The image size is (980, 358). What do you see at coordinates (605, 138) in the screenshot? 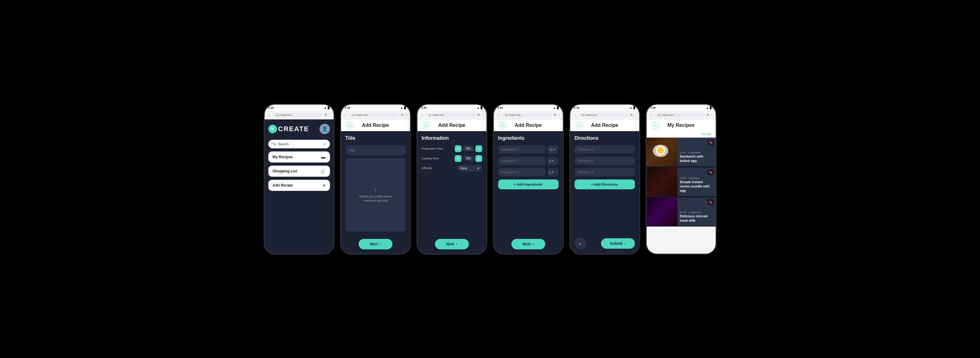
I see `section-title-5: Directions` at bounding box center [605, 138].